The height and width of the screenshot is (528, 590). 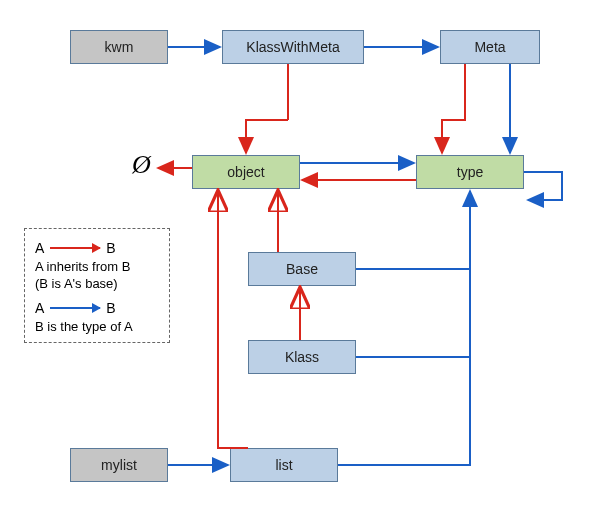 What do you see at coordinates (75, 248) in the screenshot?
I see `legend-arrow-red` at bounding box center [75, 248].